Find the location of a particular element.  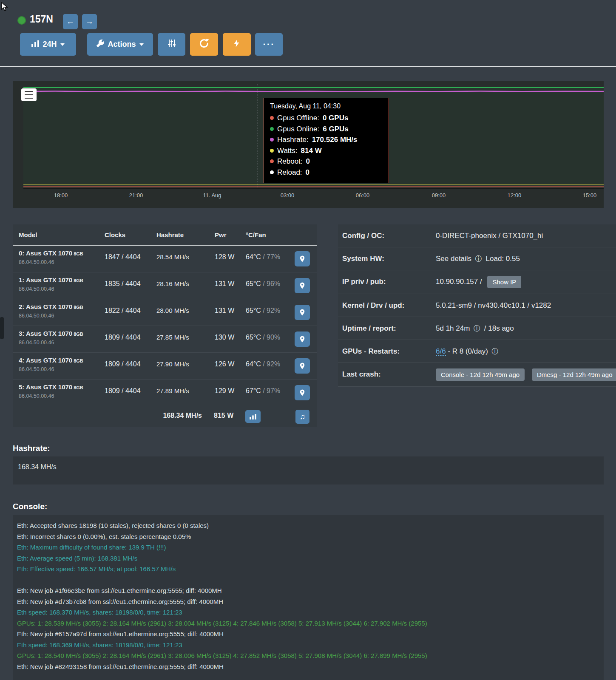

info-row-system-hw: System HW: See details ⓘ Load: 0.55 is located at coordinates (477, 259).